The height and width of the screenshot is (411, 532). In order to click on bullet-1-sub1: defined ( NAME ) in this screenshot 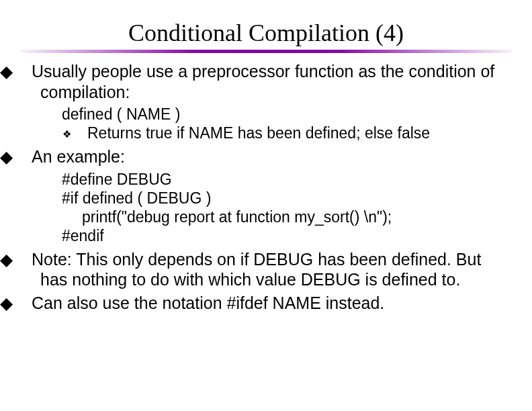, I will do `click(287, 114)`.